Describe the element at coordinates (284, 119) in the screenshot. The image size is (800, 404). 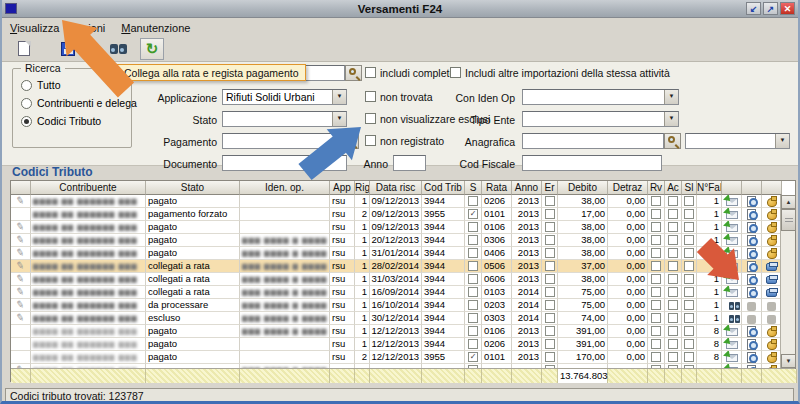
I see `stato-select: ▼` at that location.